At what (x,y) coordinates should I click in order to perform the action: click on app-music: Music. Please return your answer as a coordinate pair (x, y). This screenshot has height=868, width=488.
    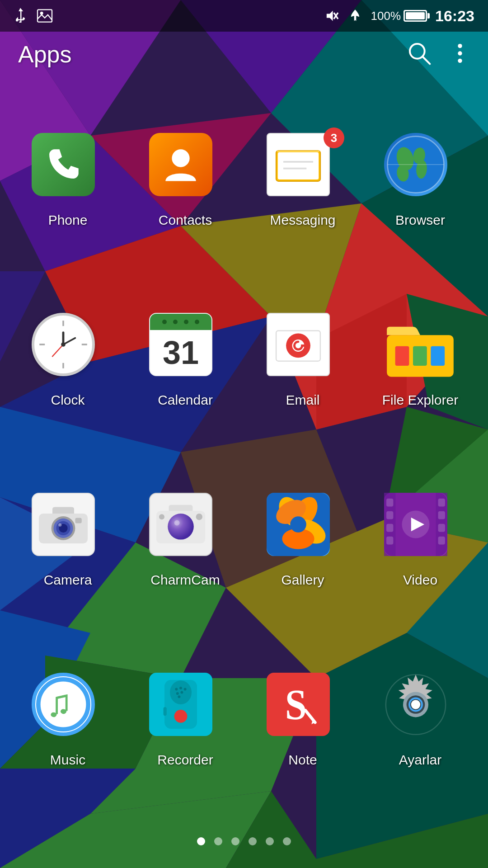
    Looking at the image, I should click on (68, 720).